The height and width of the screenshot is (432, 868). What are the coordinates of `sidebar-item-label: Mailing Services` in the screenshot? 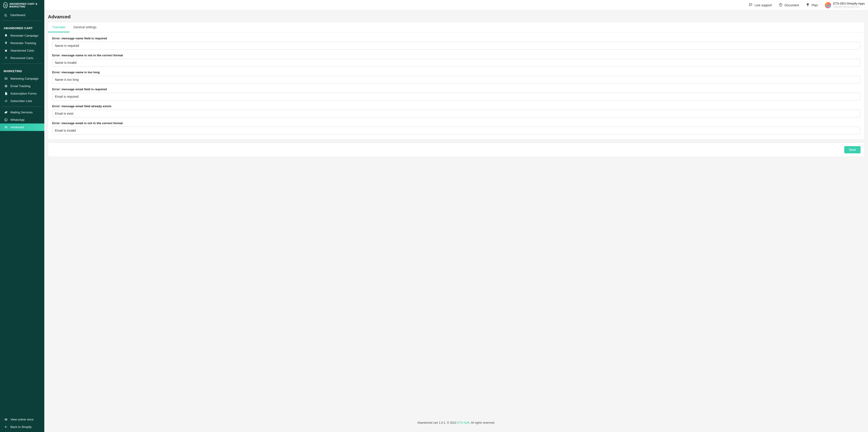 It's located at (22, 112).